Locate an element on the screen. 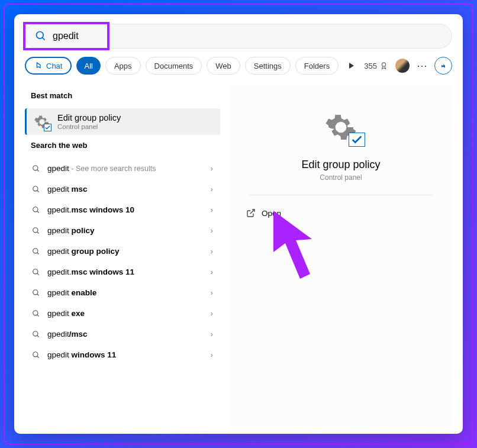  web-result-text: gpedit msc is located at coordinates (67, 189).